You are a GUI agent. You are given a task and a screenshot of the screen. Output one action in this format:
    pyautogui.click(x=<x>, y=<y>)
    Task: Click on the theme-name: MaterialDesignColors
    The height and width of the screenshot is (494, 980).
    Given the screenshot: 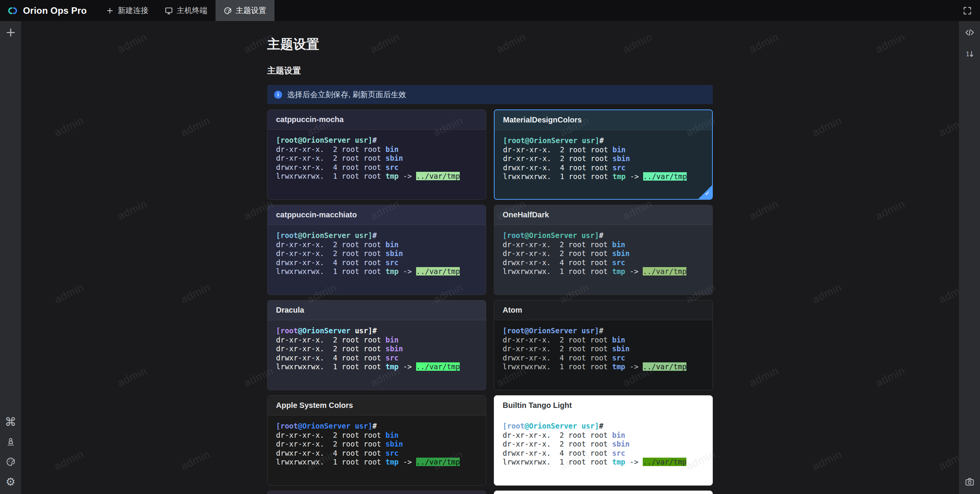 What is the action you would take?
    pyautogui.click(x=542, y=120)
    